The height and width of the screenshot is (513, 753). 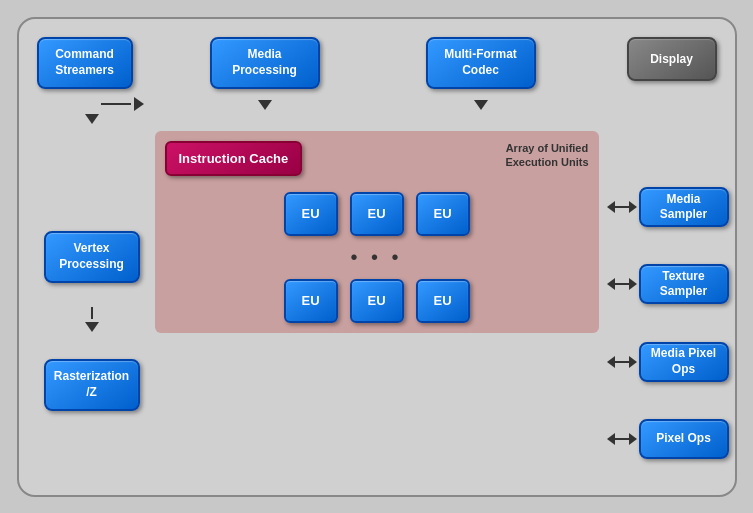 I want to click on media-proc-arrow-down, so click(x=265, y=112).